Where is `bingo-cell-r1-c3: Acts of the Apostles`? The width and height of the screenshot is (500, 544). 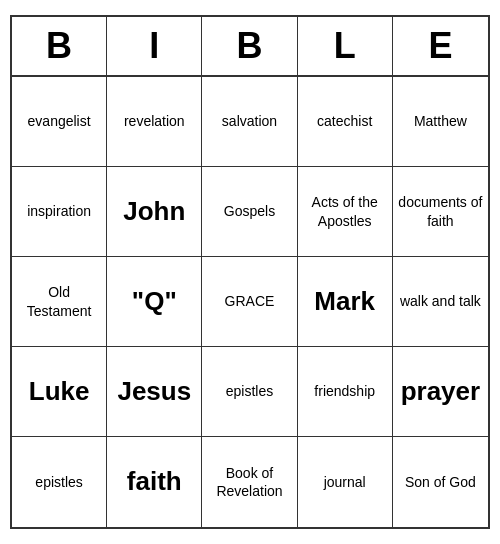
bingo-cell-r1-c3: Acts of the Apostles is located at coordinates (346, 212).